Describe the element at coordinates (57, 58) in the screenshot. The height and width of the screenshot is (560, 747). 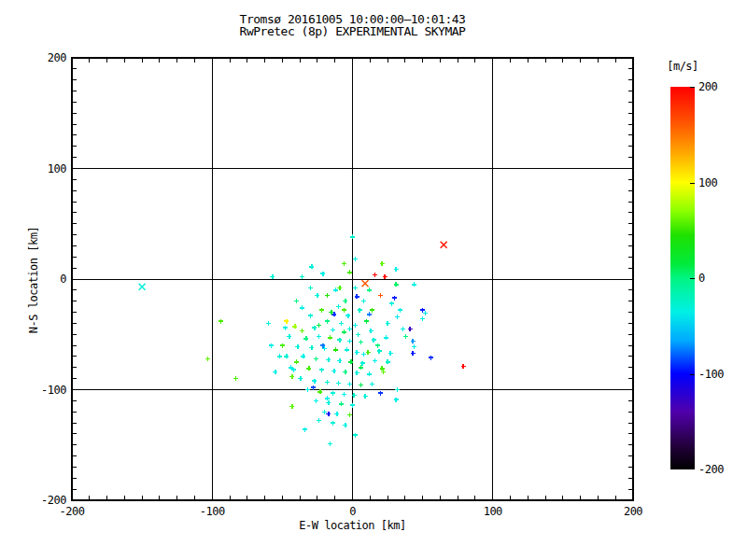
I see `y-tick-label: 200` at that location.